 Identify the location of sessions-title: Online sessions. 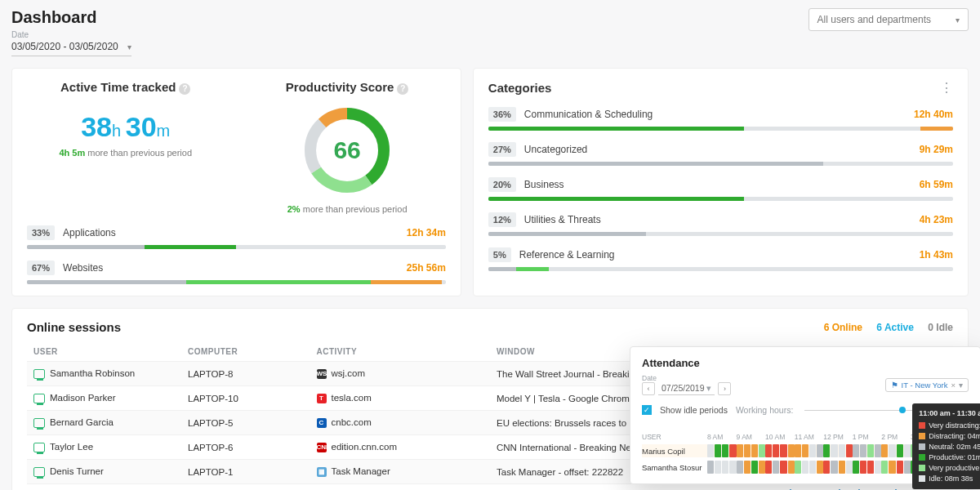
(74, 327).